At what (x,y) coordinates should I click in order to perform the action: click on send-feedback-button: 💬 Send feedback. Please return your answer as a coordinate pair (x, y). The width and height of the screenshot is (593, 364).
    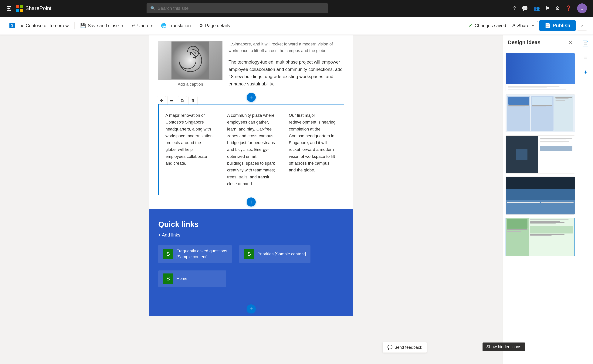
    Looking at the image, I should click on (405, 347).